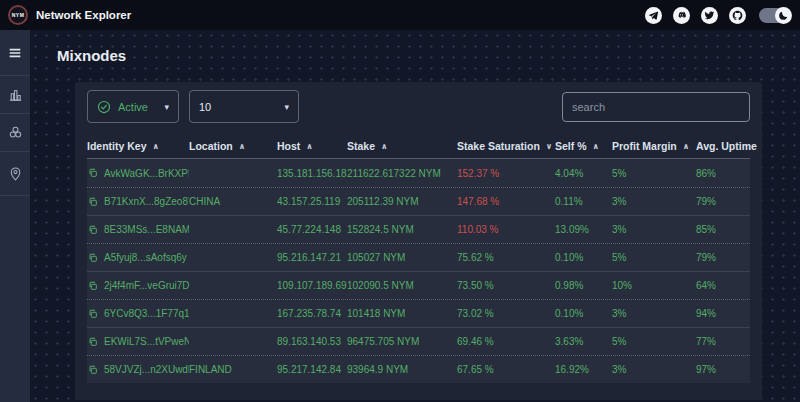 This screenshot has height=402, width=800. What do you see at coordinates (146, 342) in the screenshot?
I see `identity-key-link: EKWiL7S...tVPweNmt` at bounding box center [146, 342].